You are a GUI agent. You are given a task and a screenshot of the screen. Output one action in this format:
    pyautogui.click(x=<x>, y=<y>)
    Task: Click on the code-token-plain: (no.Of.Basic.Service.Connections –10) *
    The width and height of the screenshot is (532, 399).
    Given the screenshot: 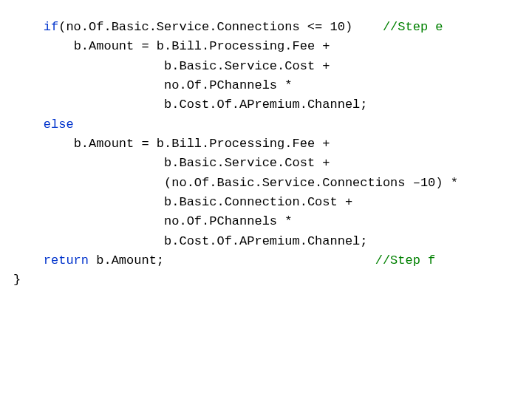 What is the action you would take?
    pyautogui.click(x=311, y=183)
    